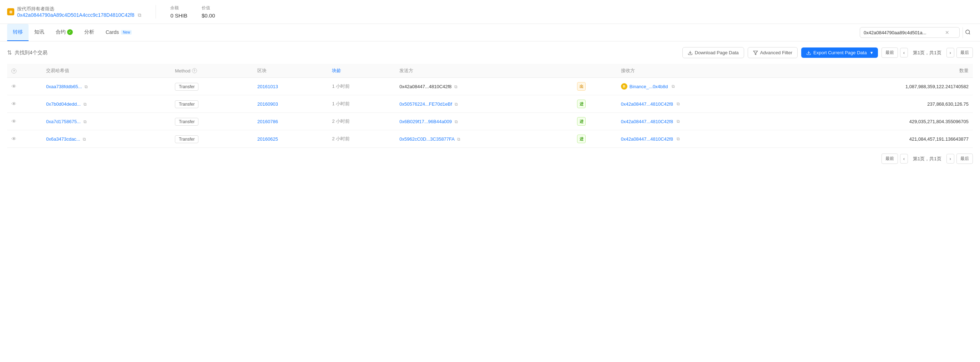 The height and width of the screenshot is (362, 980). I want to click on row-amount-cell: 237,868,630,126.75, so click(881, 104).